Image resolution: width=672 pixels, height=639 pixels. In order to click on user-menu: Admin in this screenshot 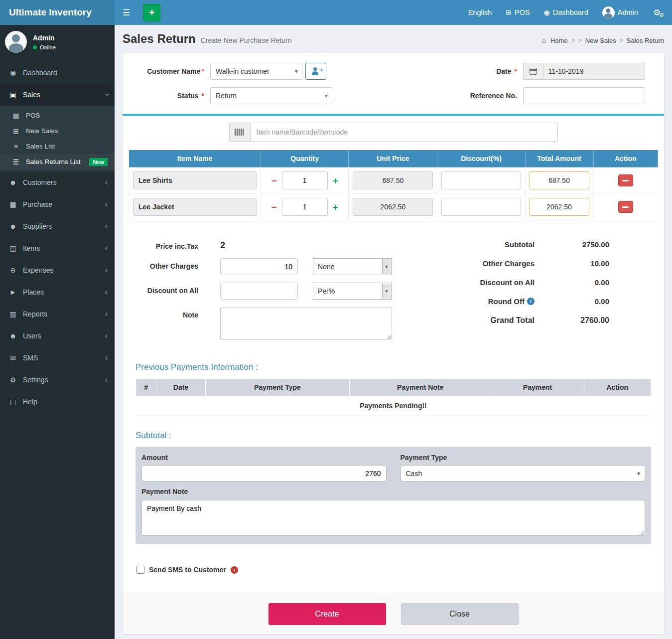, I will do `click(620, 12)`.